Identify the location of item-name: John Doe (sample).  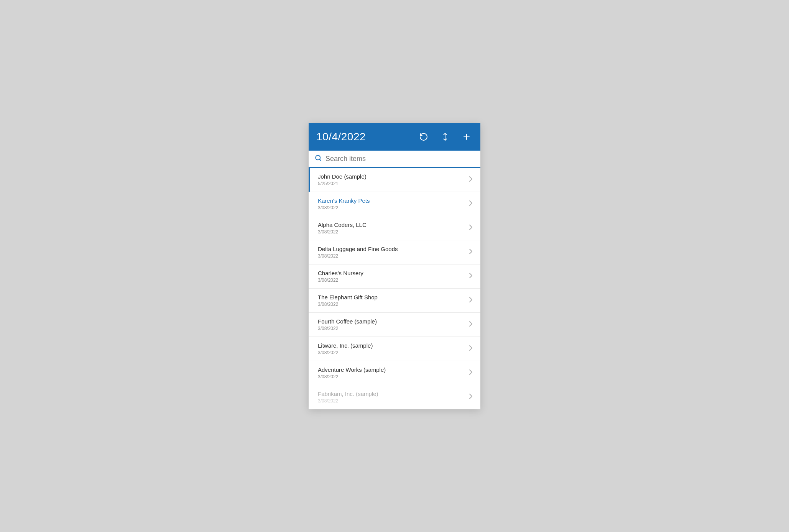
(392, 176).